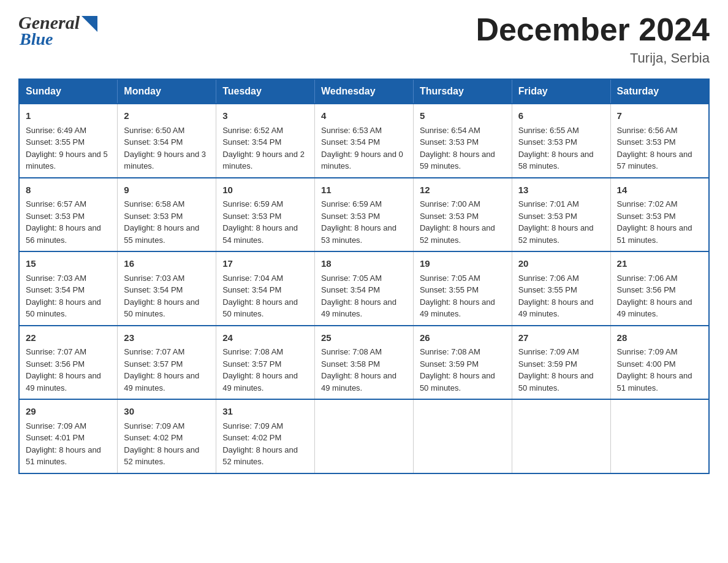  What do you see at coordinates (659, 141) in the screenshot?
I see `calendar-cell: 7Sunrise: 6:56 AMSunset: 3:53 PMDaylight…` at bounding box center [659, 141].